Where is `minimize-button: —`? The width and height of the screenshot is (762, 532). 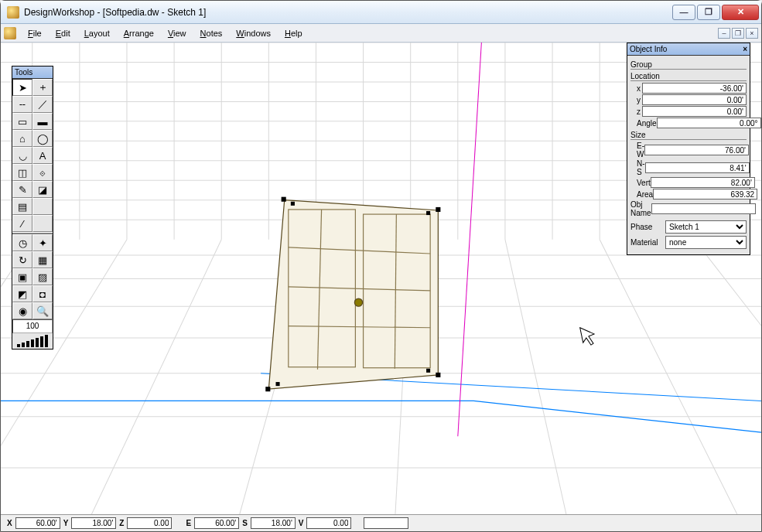 minimize-button: — is located at coordinates (684, 12).